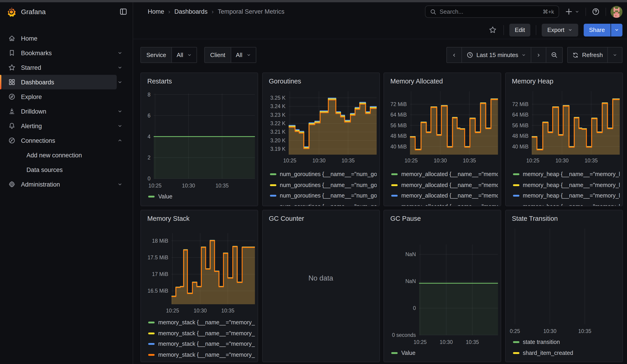  Describe the element at coordinates (442, 286) in the screenshot. I see `chart-canvas: 0 seconds0NaNNaN10:2510:3010:35` at that location.